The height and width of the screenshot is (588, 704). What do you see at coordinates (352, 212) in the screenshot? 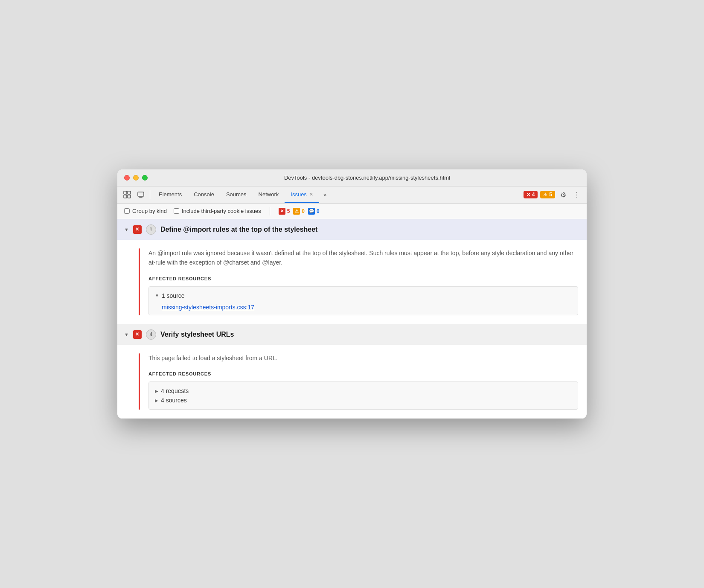
I see `filter-bar: Group by kind Include third-party cookie…` at bounding box center [352, 212].